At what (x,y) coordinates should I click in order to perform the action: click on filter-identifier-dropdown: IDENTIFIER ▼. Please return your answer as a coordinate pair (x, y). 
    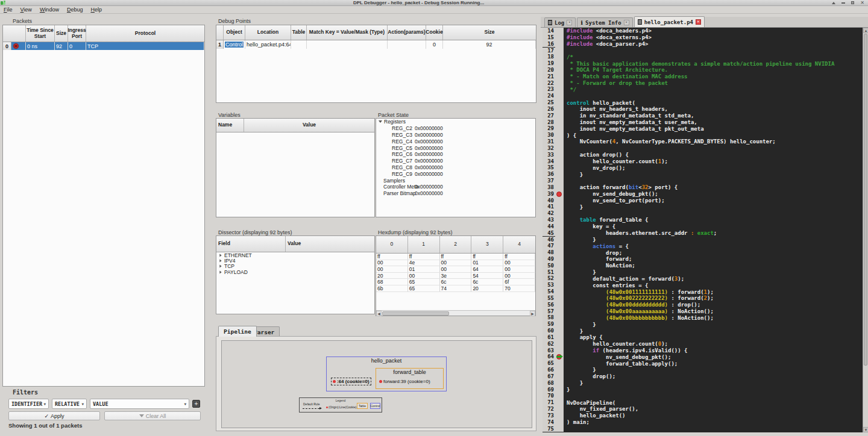
    Looking at the image, I should click on (29, 403).